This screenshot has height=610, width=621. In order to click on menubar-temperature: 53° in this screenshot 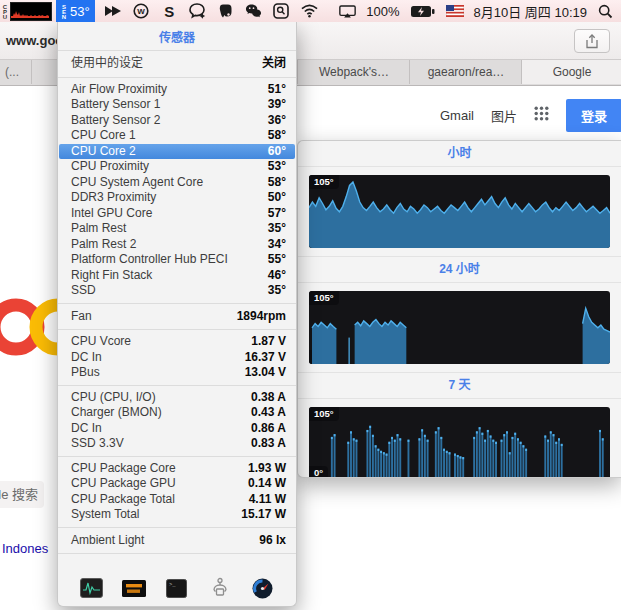, I will do `click(80, 12)`.